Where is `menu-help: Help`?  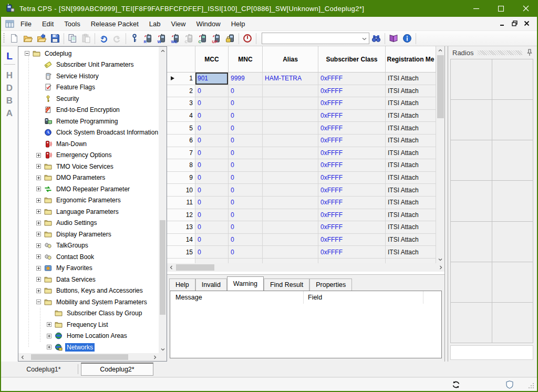 menu-help: Help is located at coordinates (239, 24).